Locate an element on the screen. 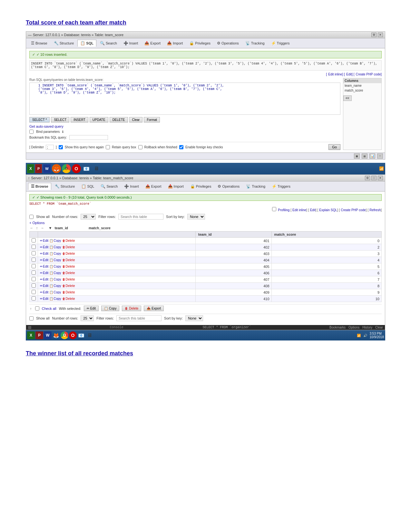  auto-saved-link: Get auto-saved query is located at coordinates (46, 126).